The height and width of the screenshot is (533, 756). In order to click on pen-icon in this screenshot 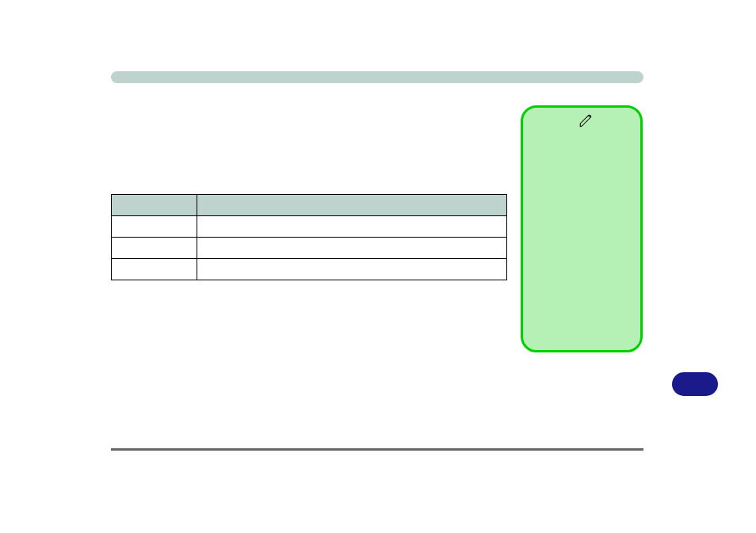, I will do `click(586, 121)`.